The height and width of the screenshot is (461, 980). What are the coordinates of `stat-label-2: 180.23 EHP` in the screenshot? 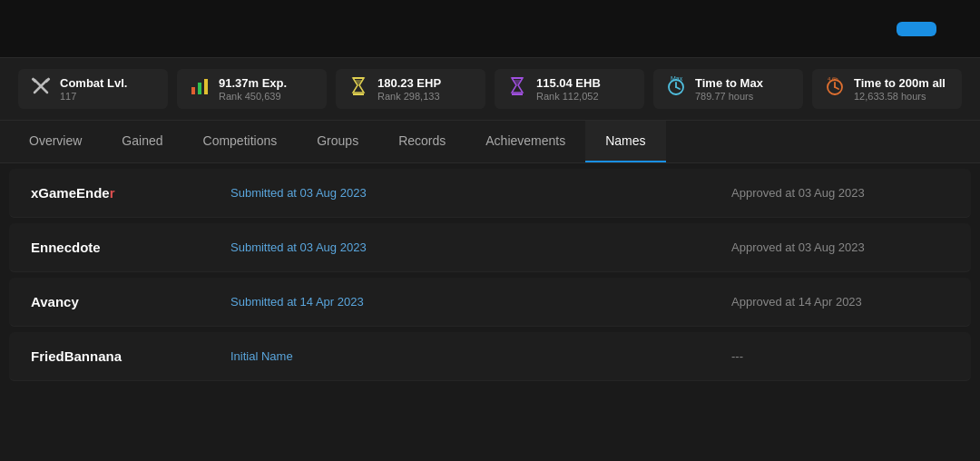 It's located at (409, 83).